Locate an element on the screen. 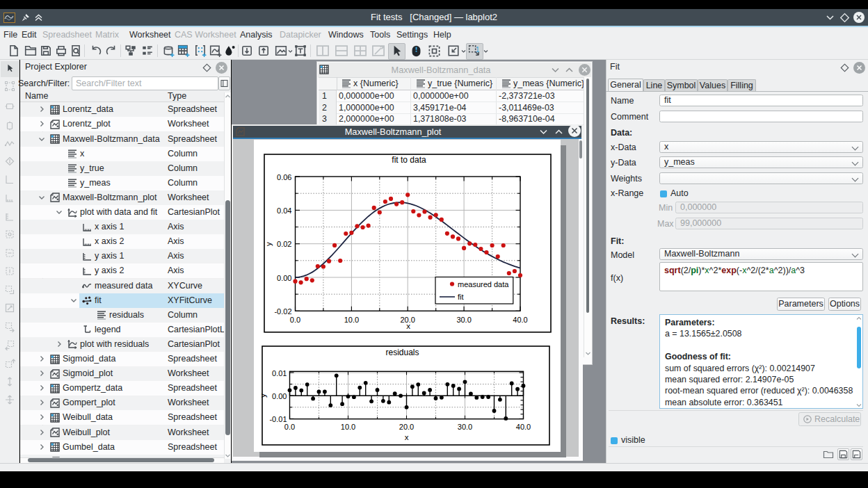  svg-text: 0.06 is located at coordinates (284, 177).